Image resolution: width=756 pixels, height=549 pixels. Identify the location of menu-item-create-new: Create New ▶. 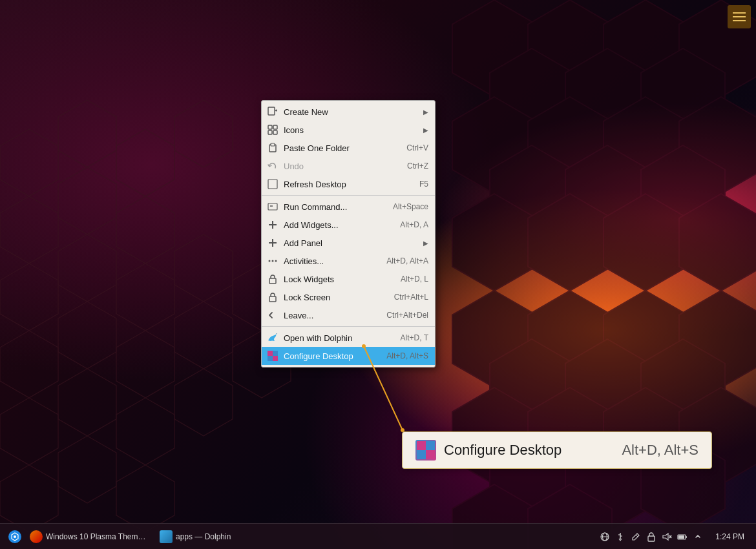
(348, 112).